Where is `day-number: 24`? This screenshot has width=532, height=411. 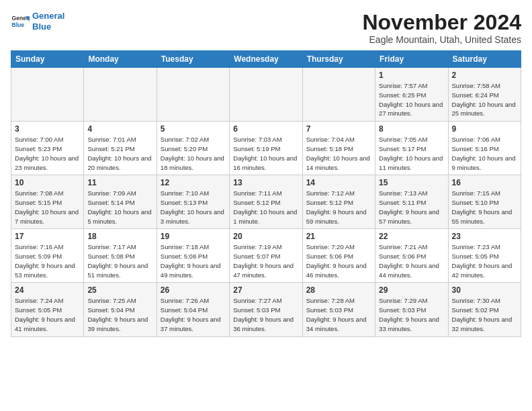
day-number: 24 is located at coordinates (47, 290).